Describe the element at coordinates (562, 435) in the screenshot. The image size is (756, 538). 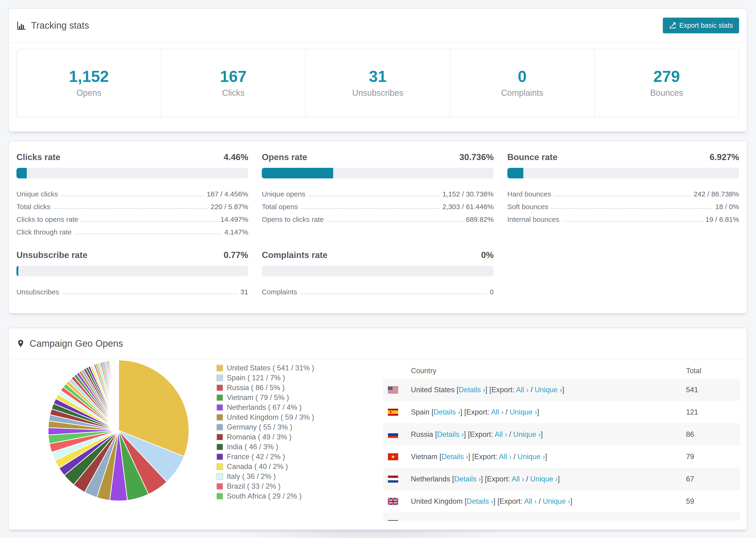
I see `geo-table-row: Russia [Details ›] [Export: All › / Uniq…` at that location.